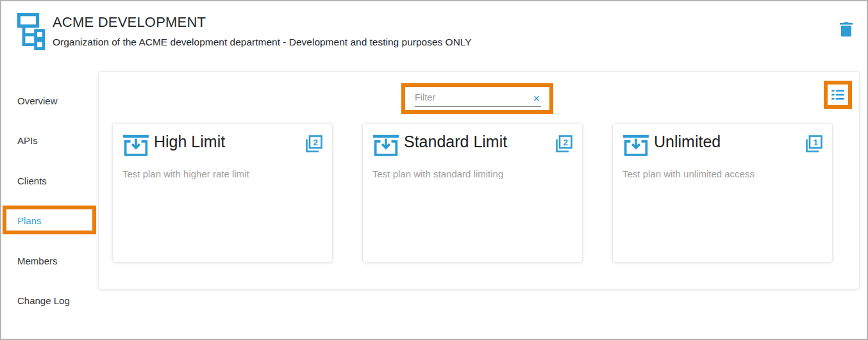 The width and height of the screenshot is (868, 340). What do you see at coordinates (722, 193) in the screenshot?
I see `plan-card-unlimited: Unlimited 1 Test plan with unlimited acc…` at bounding box center [722, 193].